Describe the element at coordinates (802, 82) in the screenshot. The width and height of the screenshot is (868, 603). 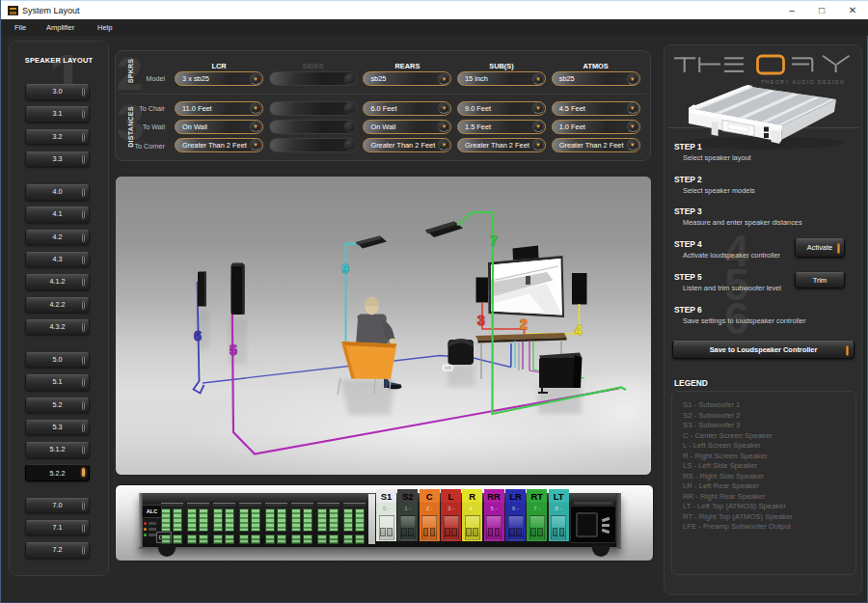
I see `svg-text: THEORY AUDIO DESIGN` at that location.